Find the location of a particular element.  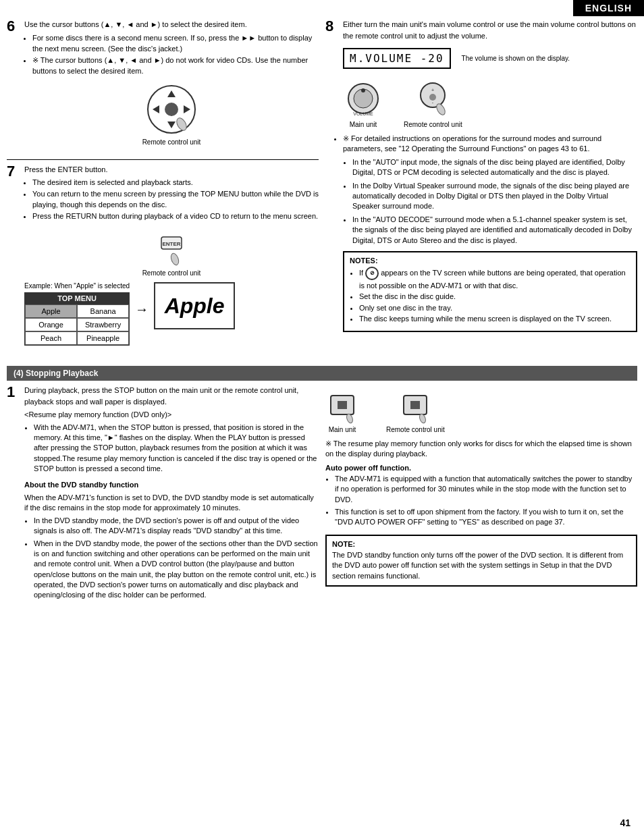

step-7-bullet-2: You can return to the menu screen by pre… is located at coordinates (176, 200).